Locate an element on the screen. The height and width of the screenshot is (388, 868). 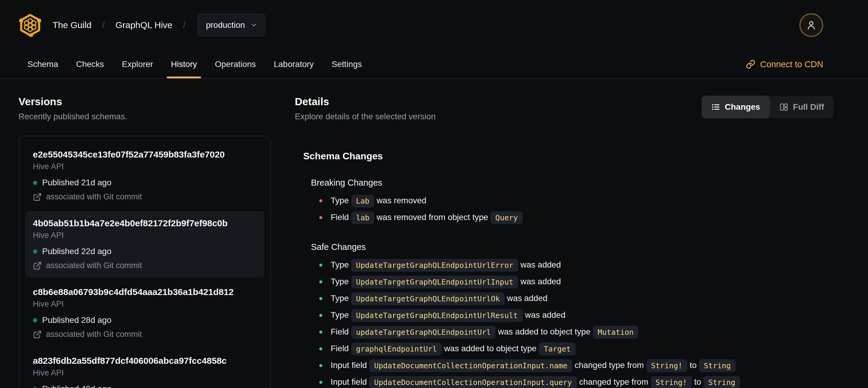
breadcrumb-project: GraphQL Hive is located at coordinates (144, 25).